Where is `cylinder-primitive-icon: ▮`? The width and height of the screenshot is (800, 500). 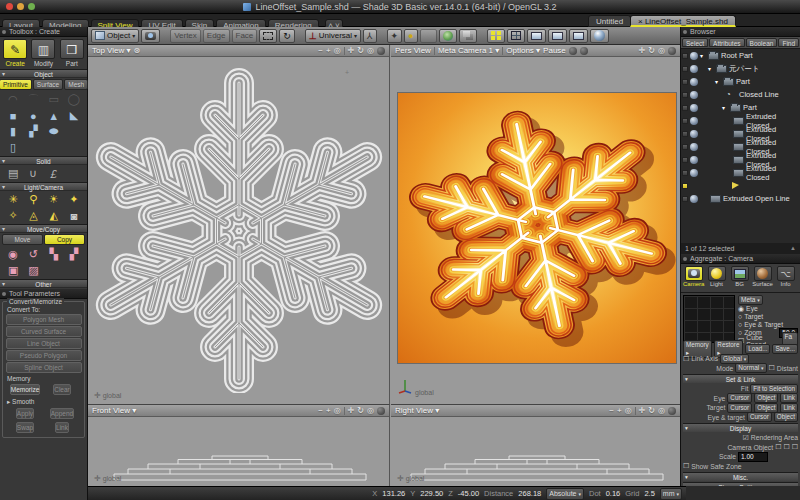 cylinder-primitive-icon: ▮ is located at coordinates (13, 132).